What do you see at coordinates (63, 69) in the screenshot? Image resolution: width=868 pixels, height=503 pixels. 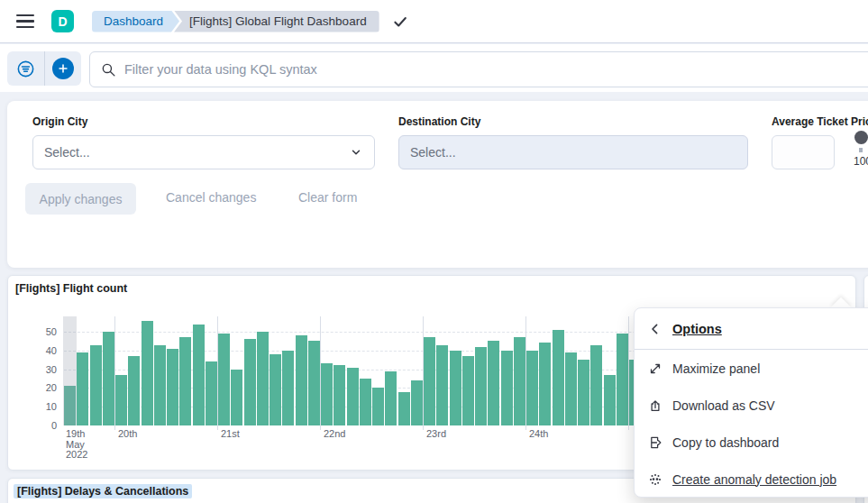 I see `add-filter-button` at bounding box center [63, 69].